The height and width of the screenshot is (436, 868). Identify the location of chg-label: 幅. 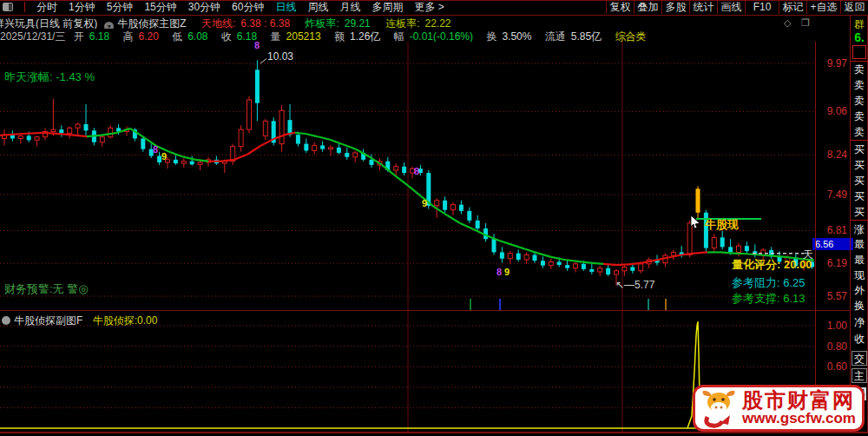
(399, 36).